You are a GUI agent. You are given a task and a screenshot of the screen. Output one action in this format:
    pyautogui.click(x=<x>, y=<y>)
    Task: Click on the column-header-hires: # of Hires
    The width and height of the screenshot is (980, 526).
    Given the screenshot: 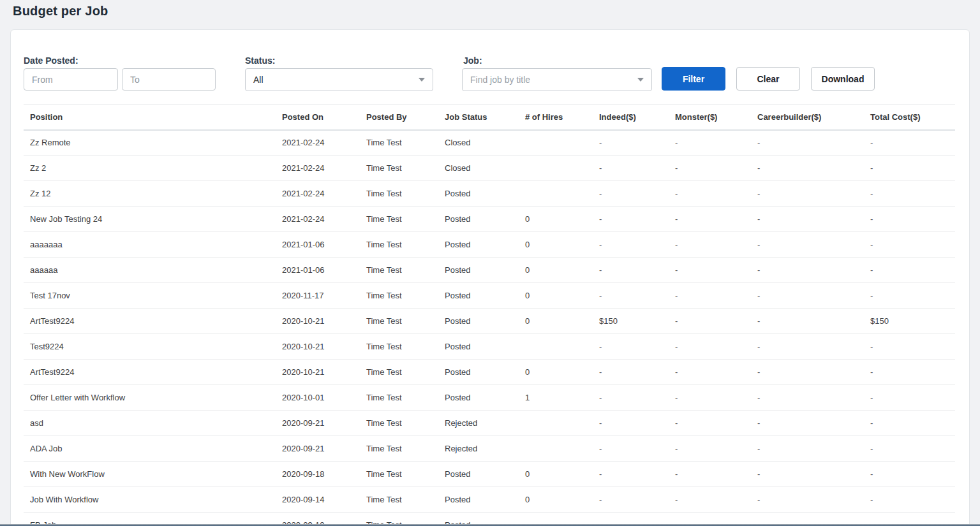 What is the action you would take?
    pyautogui.click(x=556, y=117)
    